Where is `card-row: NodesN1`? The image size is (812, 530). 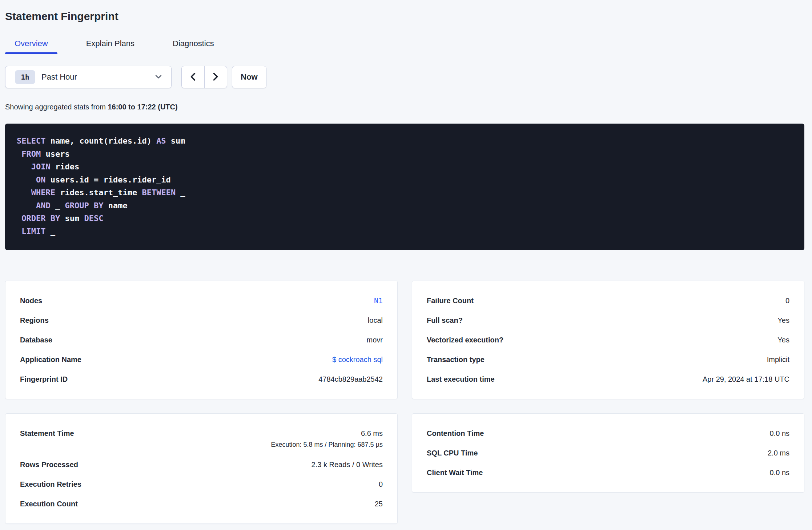 card-row: NodesN1 is located at coordinates (201, 301).